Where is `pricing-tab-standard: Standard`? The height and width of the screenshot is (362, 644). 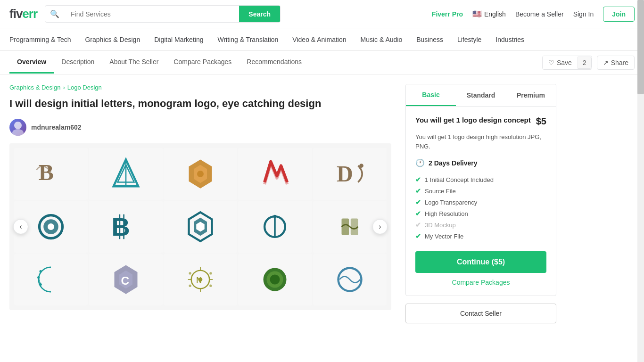 pricing-tab-standard: Standard is located at coordinates (481, 95).